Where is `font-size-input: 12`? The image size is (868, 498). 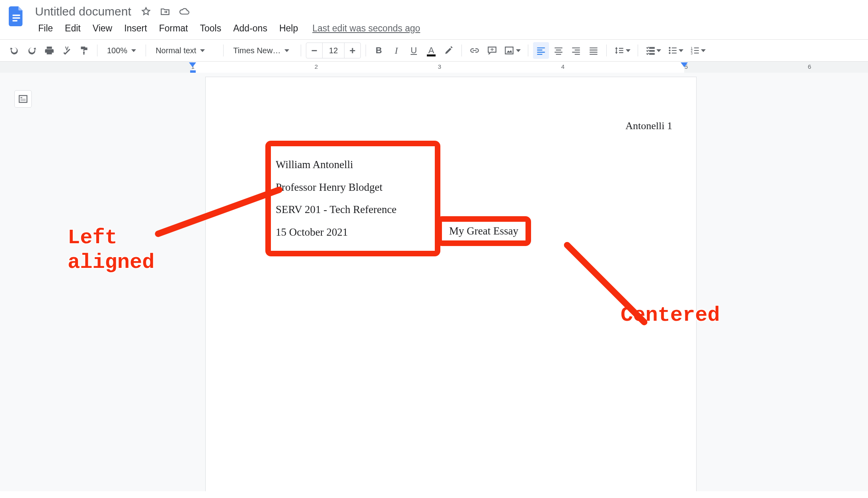 font-size-input: 12 is located at coordinates (333, 50).